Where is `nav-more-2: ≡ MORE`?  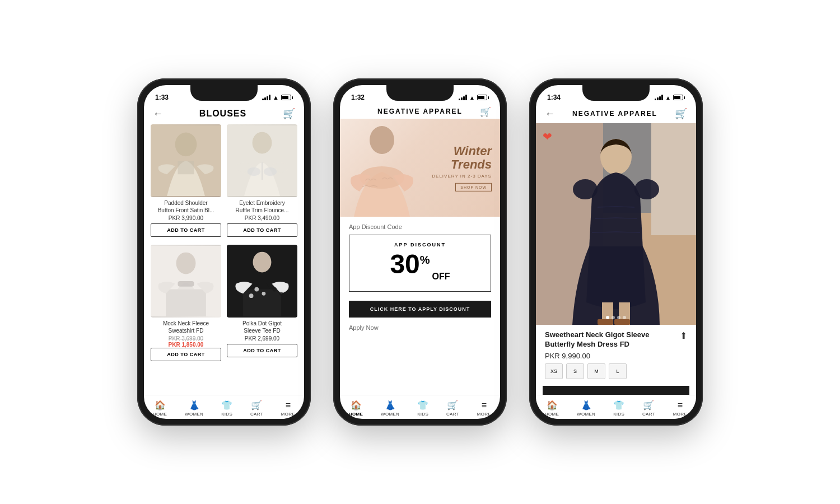
nav-more-2: ≡ MORE is located at coordinates (484, 409).